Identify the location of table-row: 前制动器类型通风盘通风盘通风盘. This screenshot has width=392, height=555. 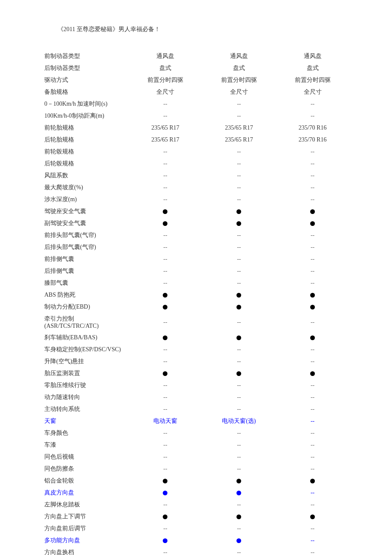
(196, 56).